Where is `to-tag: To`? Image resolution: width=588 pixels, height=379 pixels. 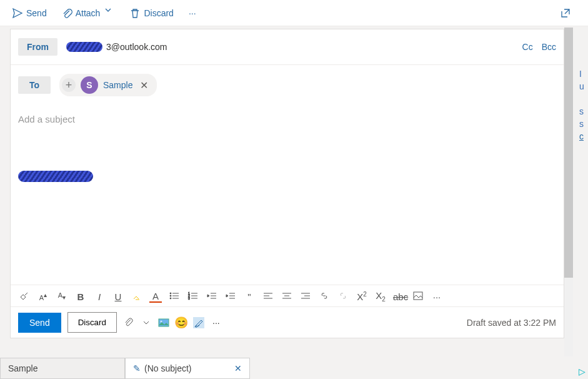 to-tag: To is located at coordinates (34, 85).